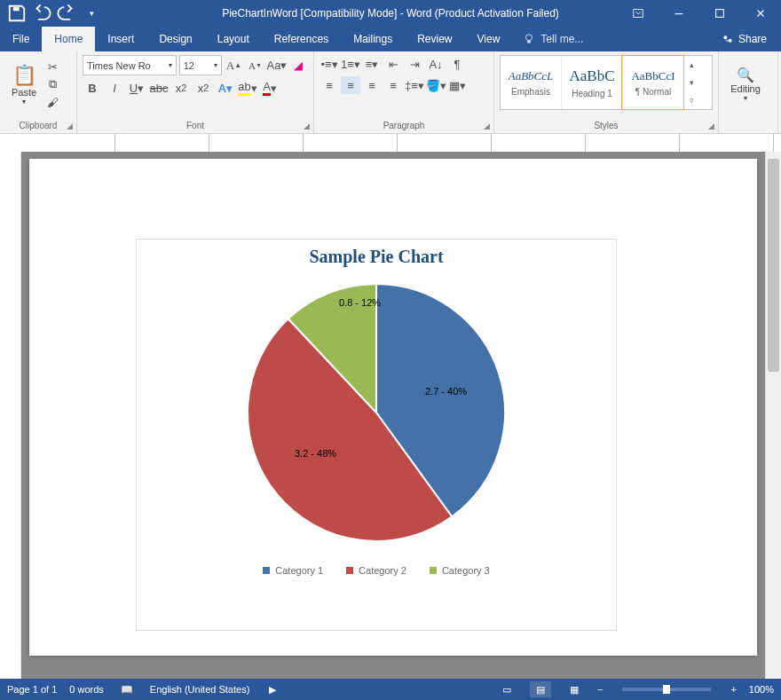 The height and width of the screenshot is (700, 781). Describe the element at coordinates (507, 689) in the screenshot. I see `read-mode-button: ▭` at that location.